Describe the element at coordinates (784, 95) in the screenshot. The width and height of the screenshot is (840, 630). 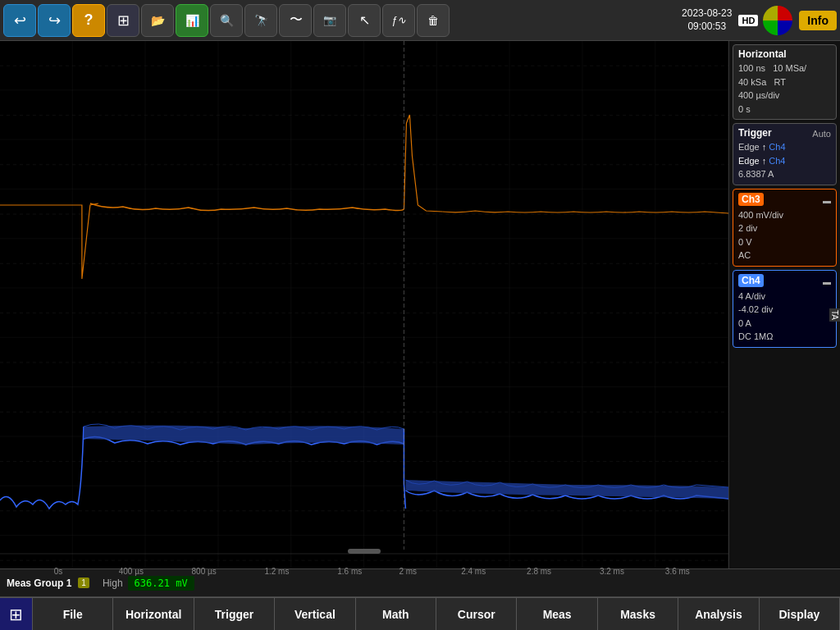
I see `div-value: 400 µs/div` at that location.